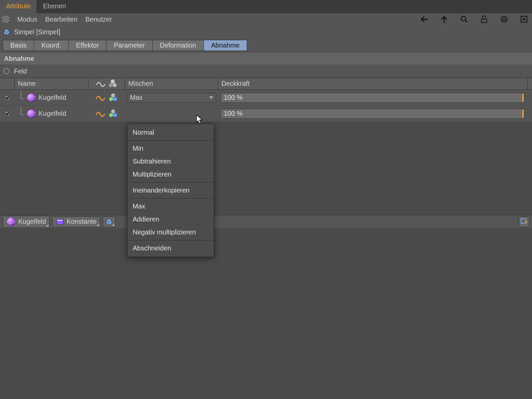  I want to click on checker-icon, so click(6, 19).